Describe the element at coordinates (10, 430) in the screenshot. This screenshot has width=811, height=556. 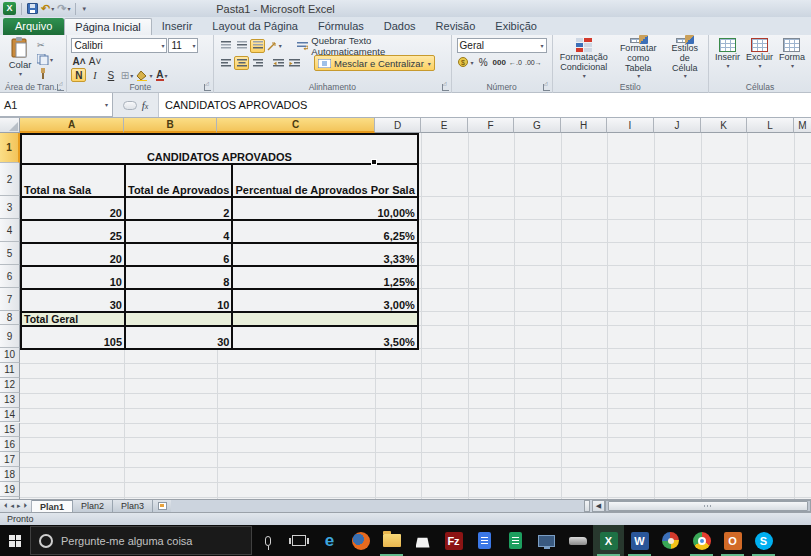
I see `row-header-15: 15` at that location.